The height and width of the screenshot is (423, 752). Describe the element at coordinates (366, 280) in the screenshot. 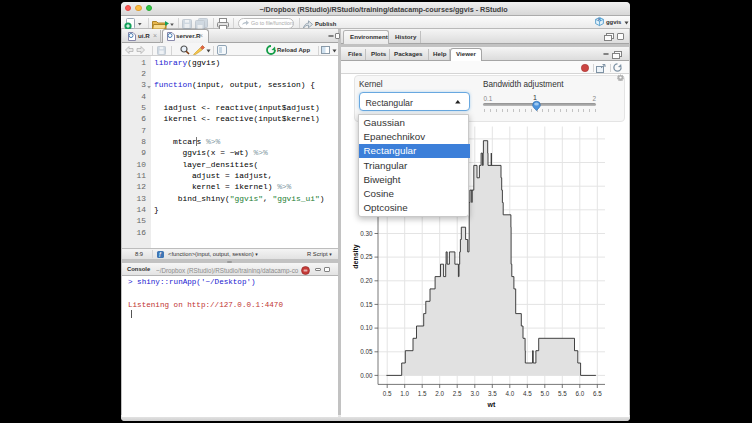

I see `svg-text: 0.20` at that location.